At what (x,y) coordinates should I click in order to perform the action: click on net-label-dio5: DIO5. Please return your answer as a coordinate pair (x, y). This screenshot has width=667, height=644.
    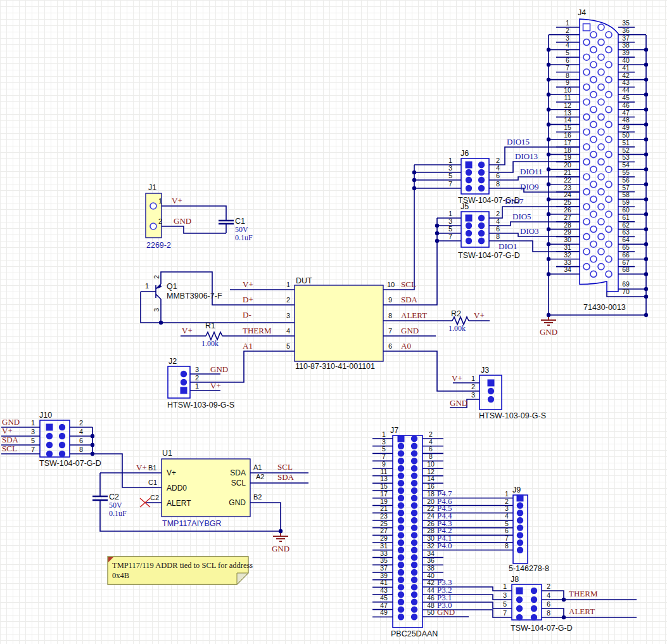
    Looking at the image, I should click on (522, 217).